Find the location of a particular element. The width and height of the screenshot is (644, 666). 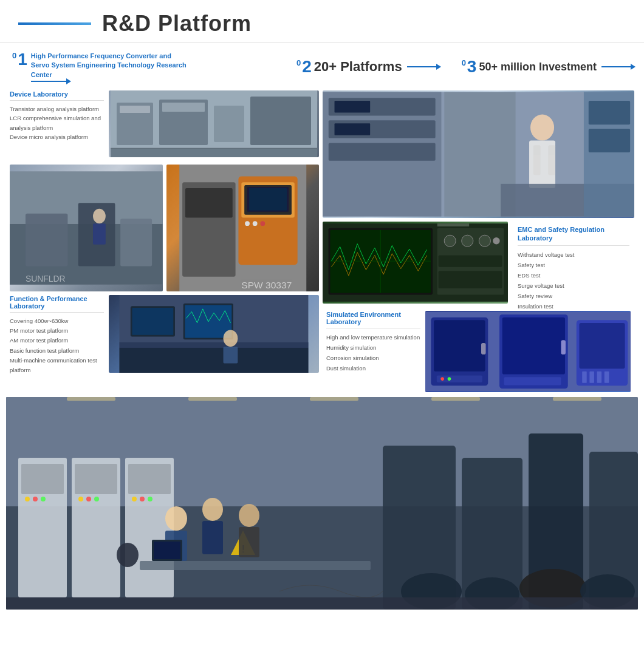

section-labels-row: 0 1 High Performance Frequency Converter… is located at coordinates (322, 65).